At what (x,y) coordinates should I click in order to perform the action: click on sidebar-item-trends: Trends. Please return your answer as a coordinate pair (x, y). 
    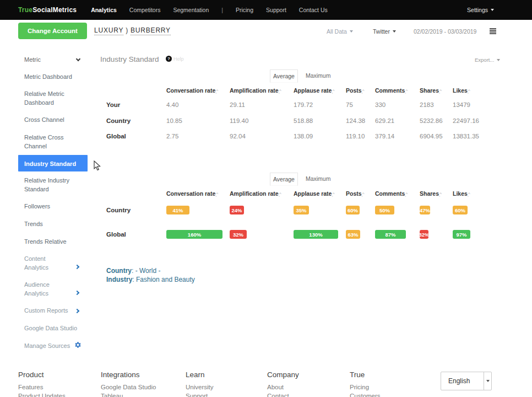
    Looking at the image, I should click on (54, 224).